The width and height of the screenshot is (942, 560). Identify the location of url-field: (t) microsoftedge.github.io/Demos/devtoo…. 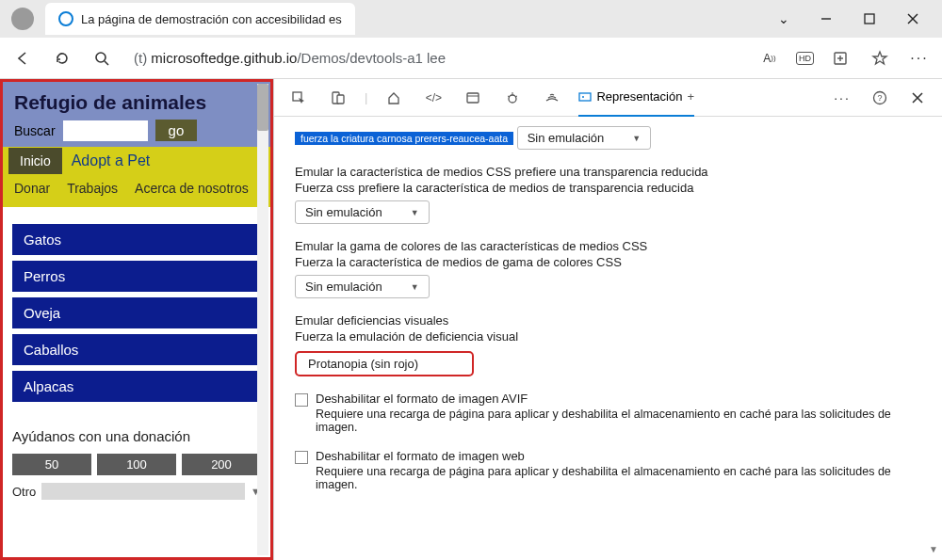
(435, 58).